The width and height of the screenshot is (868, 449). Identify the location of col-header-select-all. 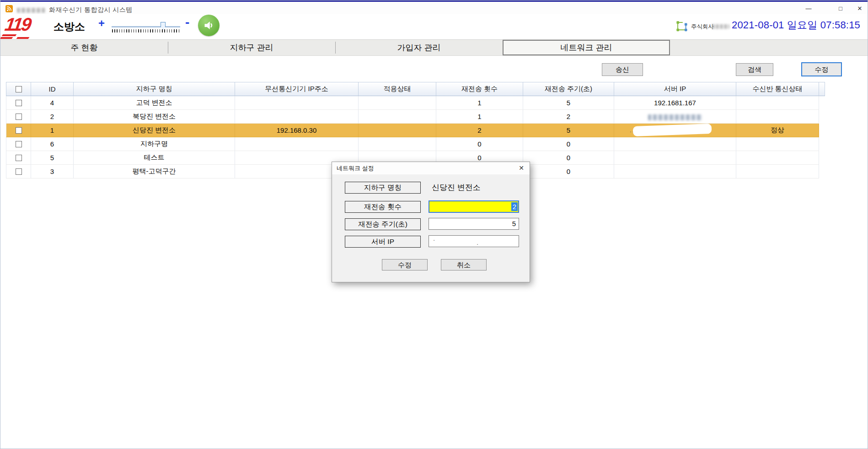
(18, 89).